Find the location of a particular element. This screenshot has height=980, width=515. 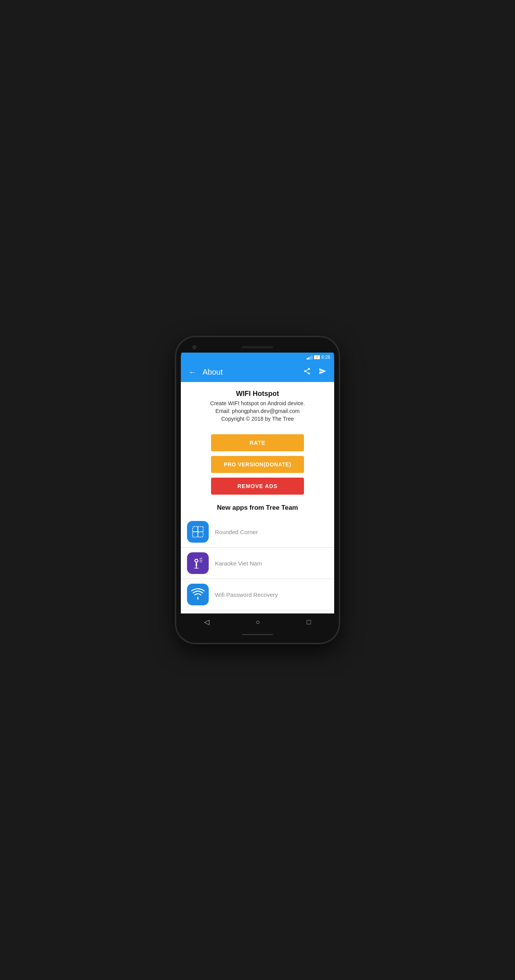

battery-icon: ⚡ is located at coordinates (317, 357).